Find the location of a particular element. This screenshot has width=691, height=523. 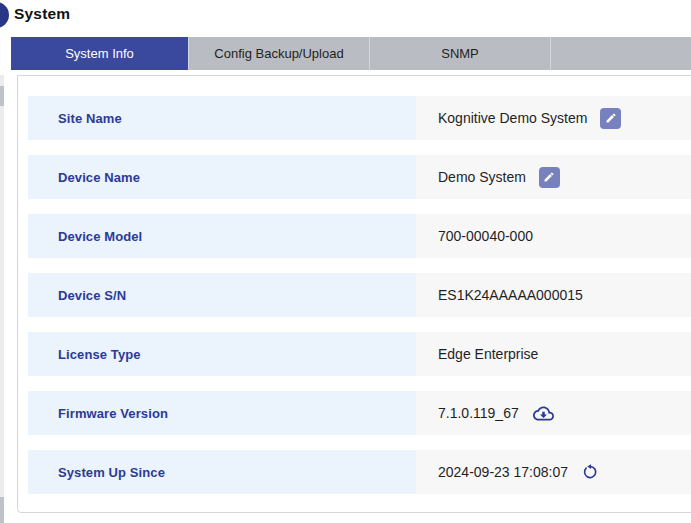

row-value: ES1K24AAAAA000015 is located at coordinates (510, 295).